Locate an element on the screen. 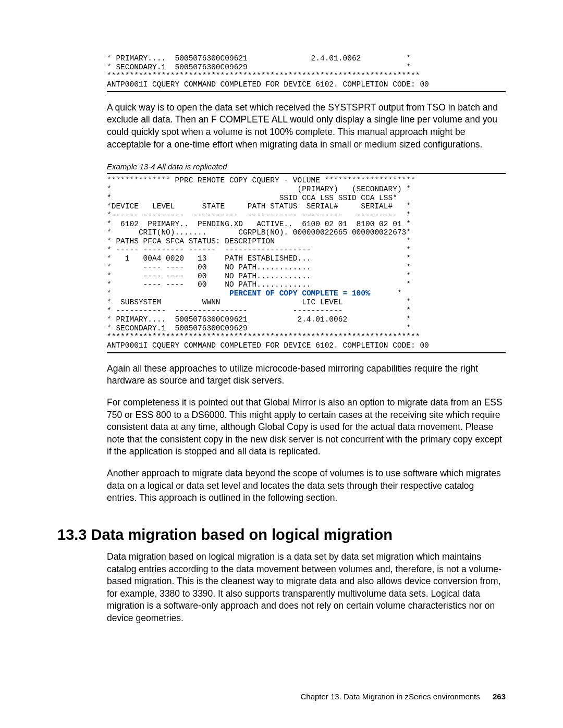 Image resolution: width=563 pixels, height=728 pixels. code-line: * (PRIMARY) (SECONDARY) * is located at coordinates (259, 189).